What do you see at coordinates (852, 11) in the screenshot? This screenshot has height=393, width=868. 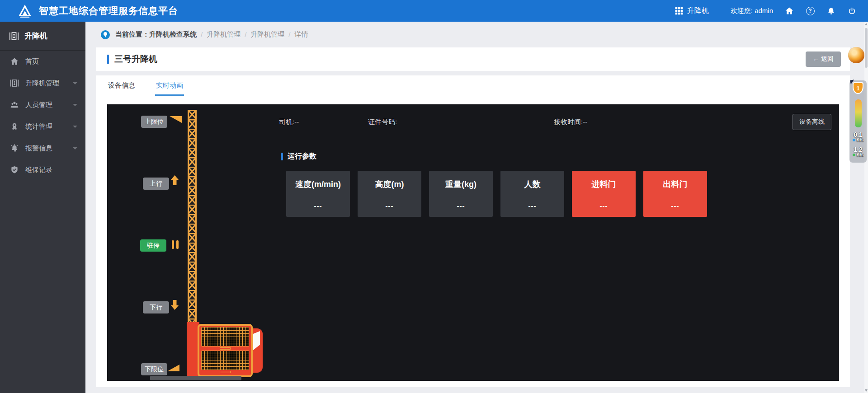 I see `logout-button` at bounding box center [852, 11].